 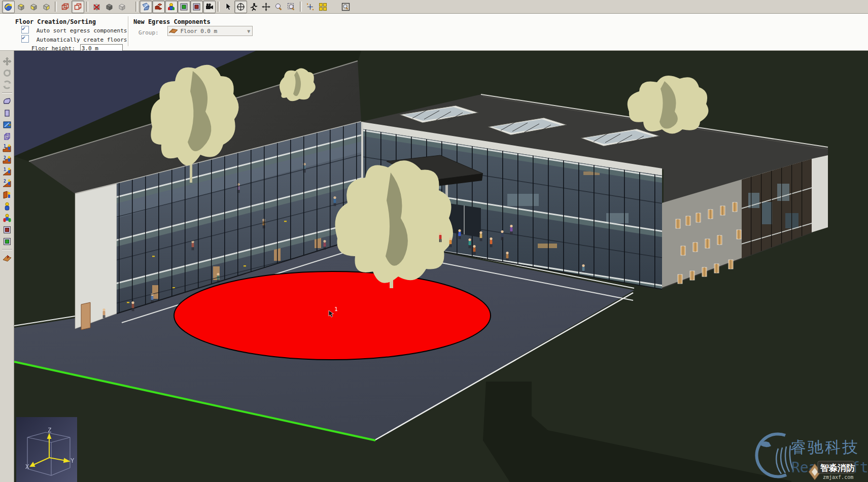 What do you see at coordinates (7, 242) in the screenshot?
I see `exit-door-tool` at bounding box center [7, 242].